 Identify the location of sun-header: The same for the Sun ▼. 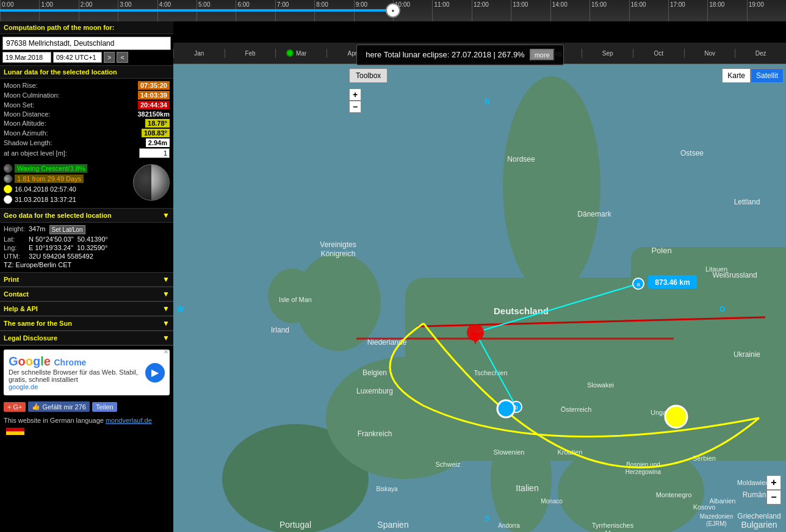
(87, 323).